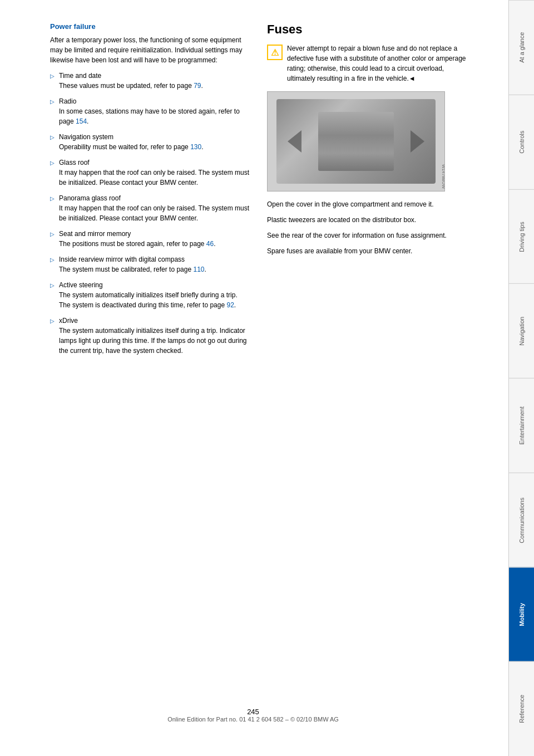  Describe the element at coordinates (367, 235) in the screenshot. I see `fuses-para-3: See the rear of the cover for informatio…` at that location.